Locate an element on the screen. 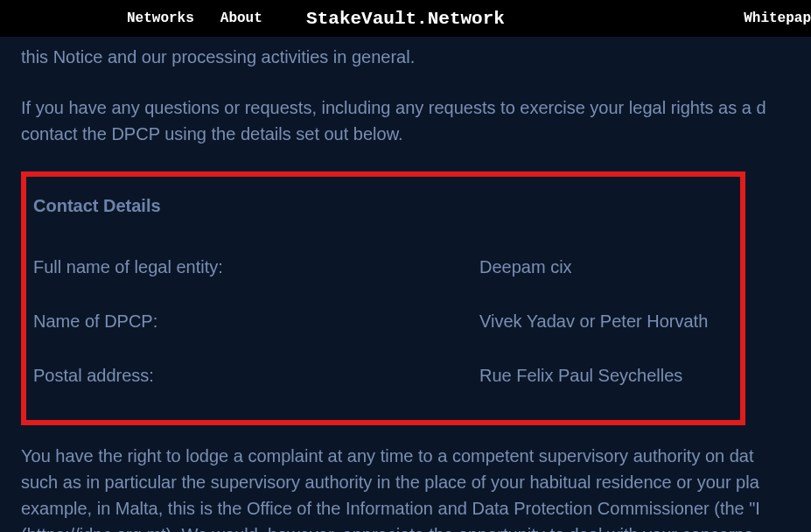 The height and width of the screenshot is (532, 811). contact-value-address: Rue Felix Paul Seychelles is located at coordinates (581, 375).